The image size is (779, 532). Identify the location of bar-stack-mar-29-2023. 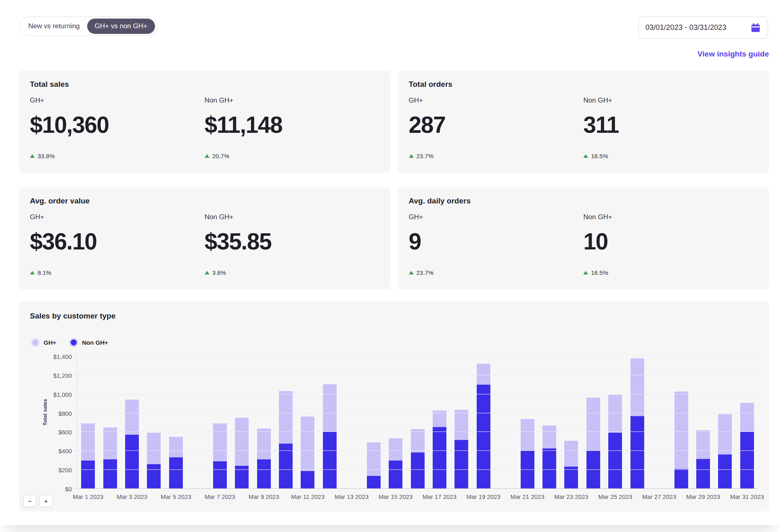
(703, 459).